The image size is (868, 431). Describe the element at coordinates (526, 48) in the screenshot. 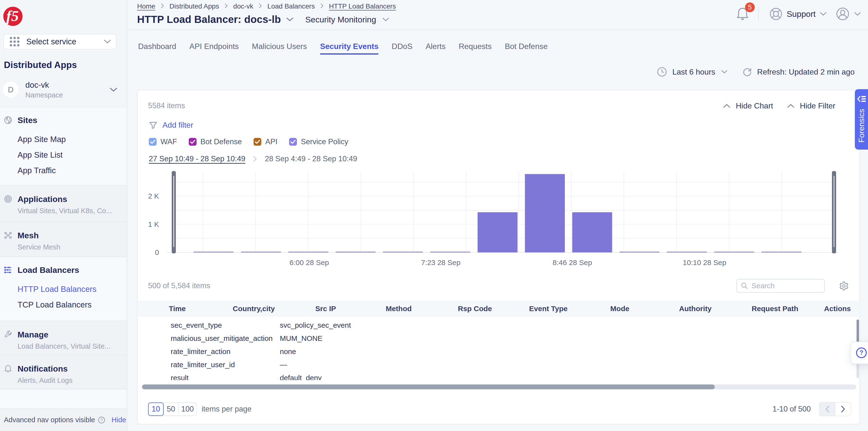

I see `tab-bot-defense: Bot Defense` at that location.